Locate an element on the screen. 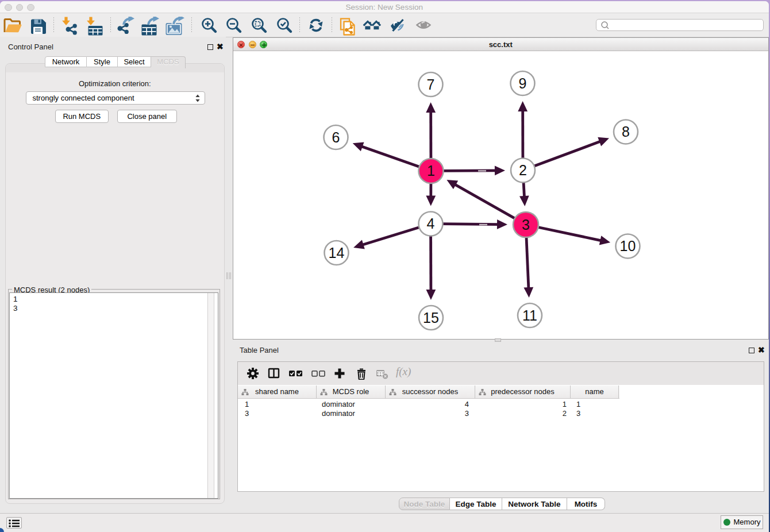 Image resolution: width=770 pixels, height=532 pixels. svg-text: 8 is located at coordinates (626, 132).